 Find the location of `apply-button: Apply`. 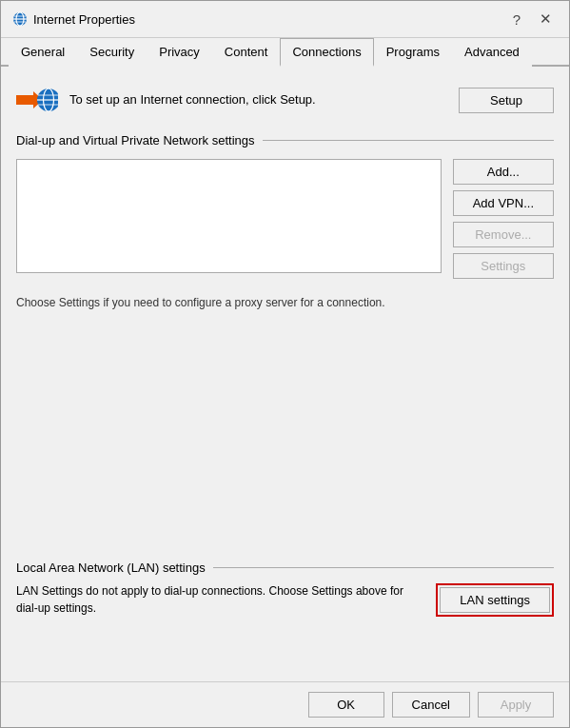

apply-button: Apply is located at coordinates (516, 704).